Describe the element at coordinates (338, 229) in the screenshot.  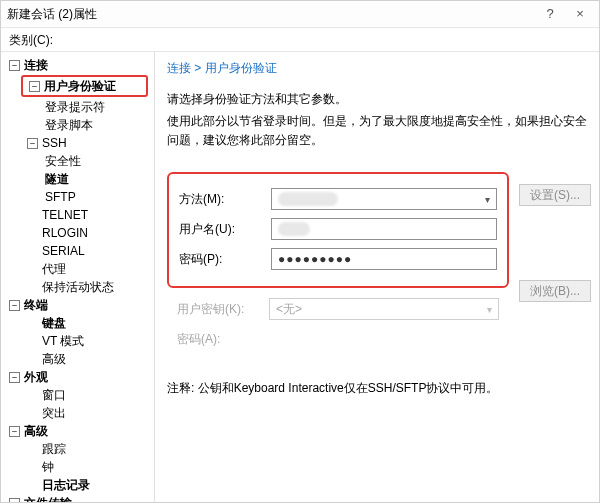
I see `row-username: 用户名(U):` at that location.